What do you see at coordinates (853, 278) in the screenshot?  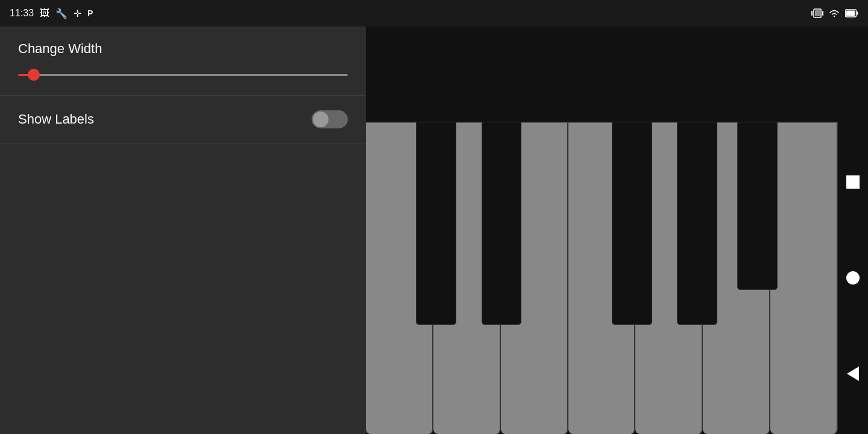 I see `record-button` at bounding box center [853, 278].